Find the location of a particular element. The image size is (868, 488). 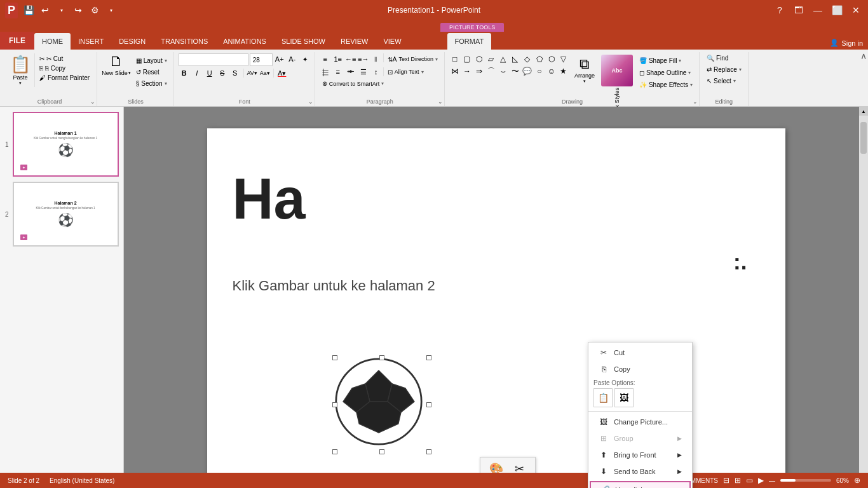

font-spacing-button: AV▾ is located at coordinates (252, 73).